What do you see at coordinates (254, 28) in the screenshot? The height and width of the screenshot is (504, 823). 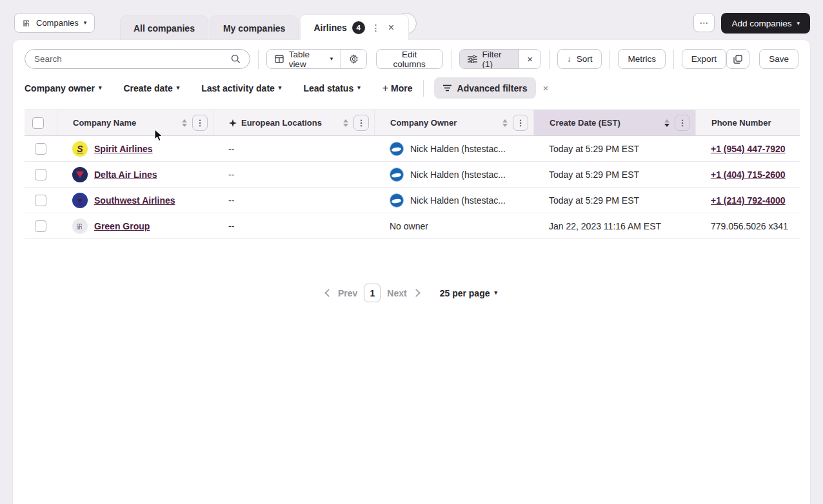 I see `tab-my-companies: My companies` at bounding box center [254, 28].